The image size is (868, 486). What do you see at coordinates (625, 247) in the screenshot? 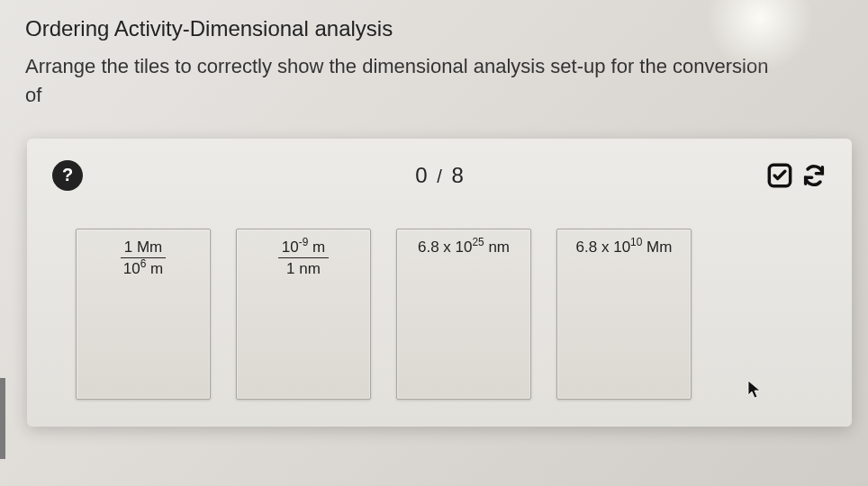
I see `tile-value: 6.8 x 1010 Mm` at bounding box center [625, 247].